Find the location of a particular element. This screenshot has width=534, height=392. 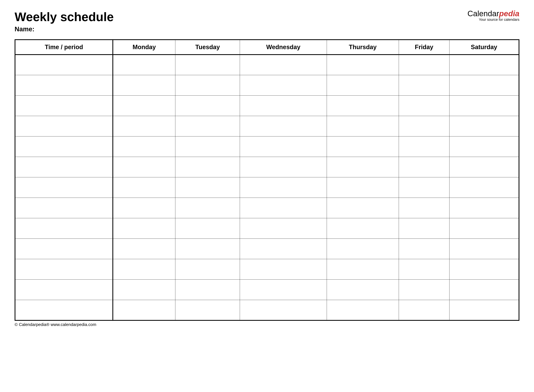

logo: Calendarpedia Your source for calendars is located at coordinates (493, 16).